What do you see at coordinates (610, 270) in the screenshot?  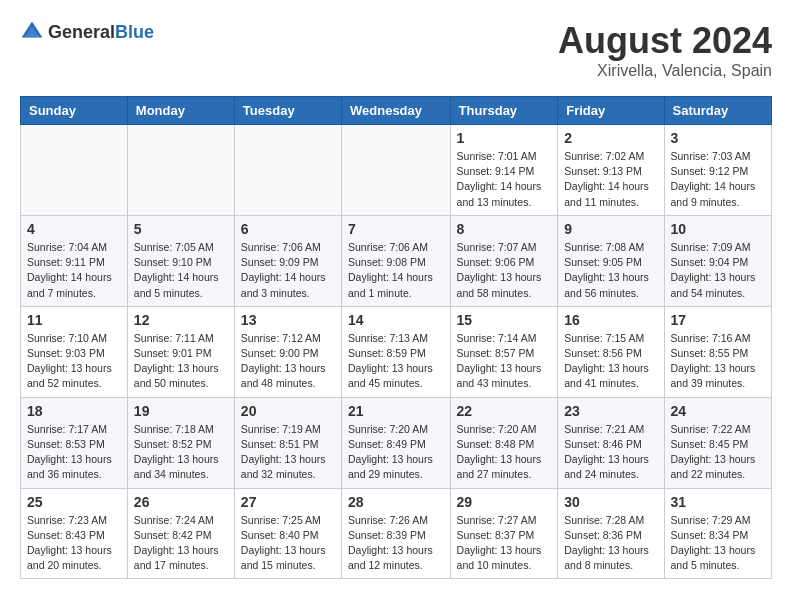 I see `day-info: Sunrise: 7:08 AM Sunset: 9:05 PM Dayligh…` at bounding box center [610, 270].